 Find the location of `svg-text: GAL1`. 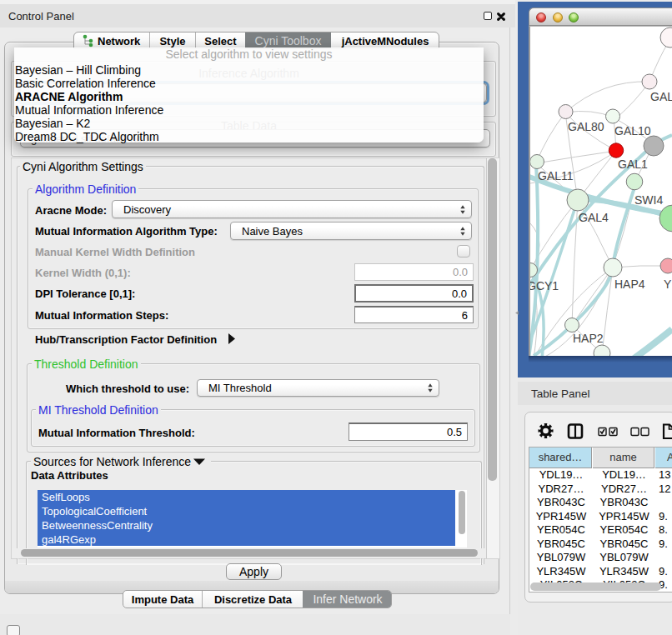

svg-text: GAL1 is located at coordinates (633, 164).